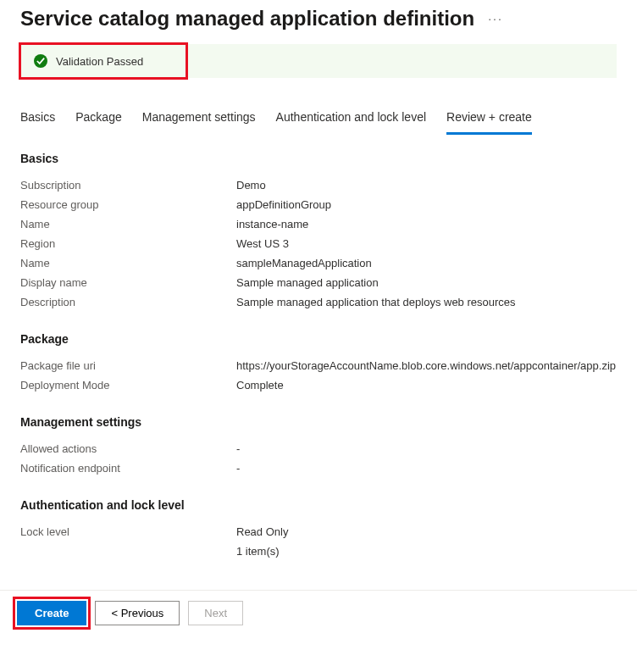 Image resolution: width=637 pixels, height=672 pixels. Describe the element at coordinates (129, 263) in the screenshot. I see `label-name2: Name` at that location.